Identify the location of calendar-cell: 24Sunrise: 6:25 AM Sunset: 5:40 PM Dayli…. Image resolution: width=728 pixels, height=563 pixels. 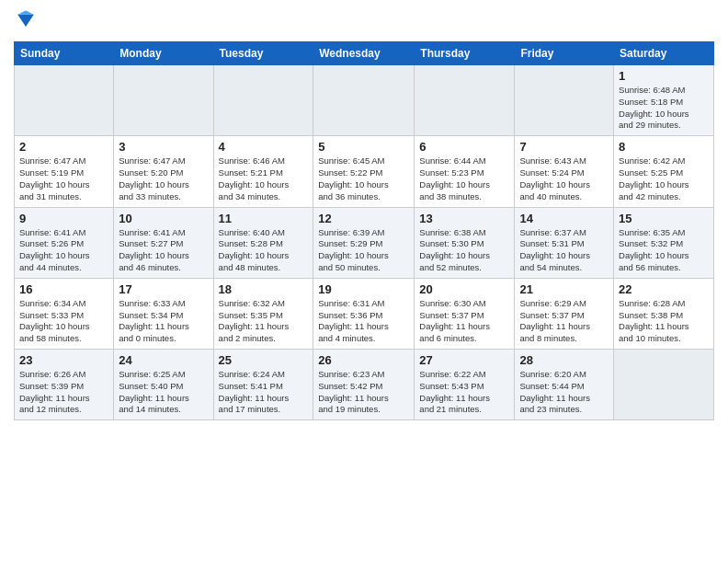
(164, 385).